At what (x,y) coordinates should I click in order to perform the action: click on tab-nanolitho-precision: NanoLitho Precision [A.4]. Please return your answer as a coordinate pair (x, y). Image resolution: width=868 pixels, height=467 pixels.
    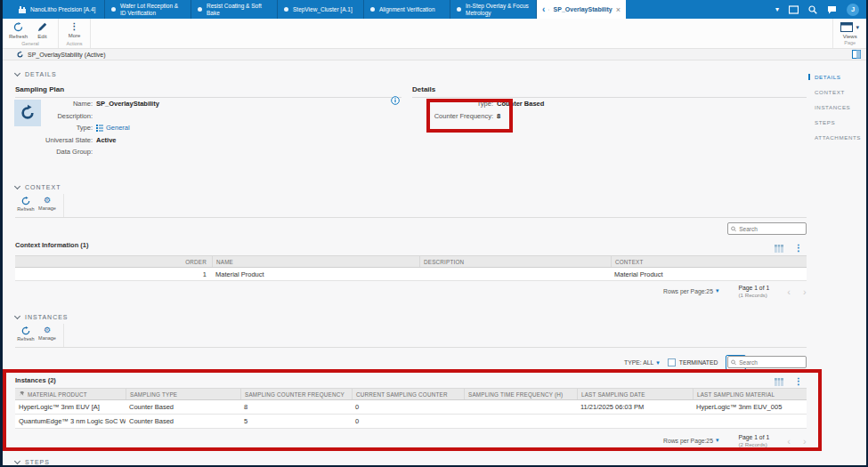
    Looking at the image, I should click on (59, 9).